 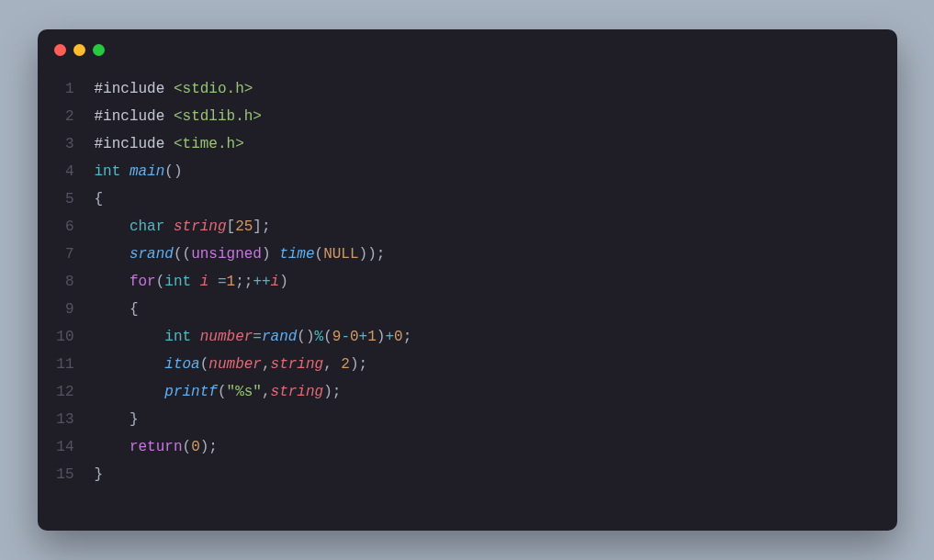 What do you see at coordinates (467, 309) in the screenshot?
I see `code-line: 9 {` at bounding box center [467, 309].